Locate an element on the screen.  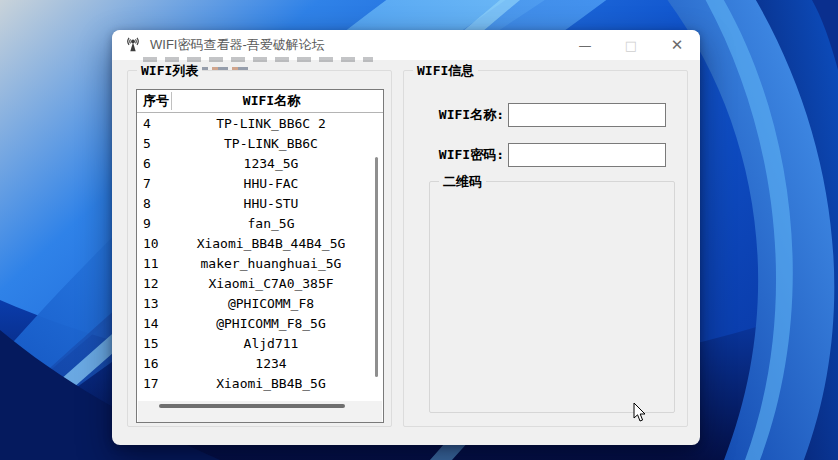
wifi-name: maker_huanghuai_5G is located at coordinates (277, 264).